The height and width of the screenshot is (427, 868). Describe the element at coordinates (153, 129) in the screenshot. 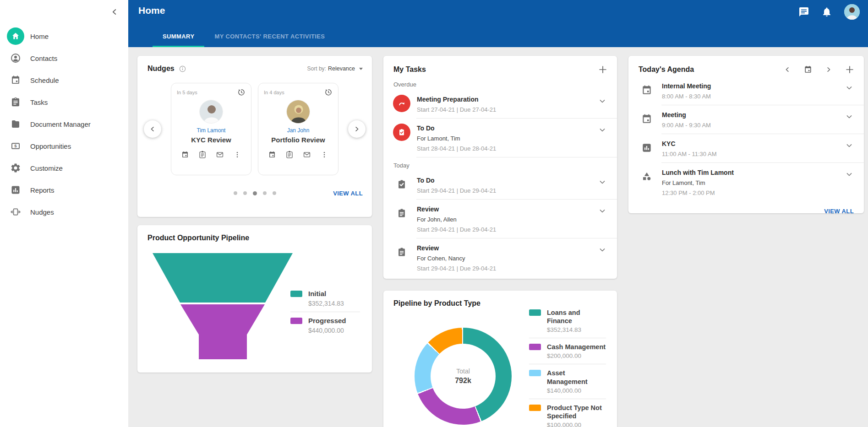

I see `chevron-left-icon` at that location.